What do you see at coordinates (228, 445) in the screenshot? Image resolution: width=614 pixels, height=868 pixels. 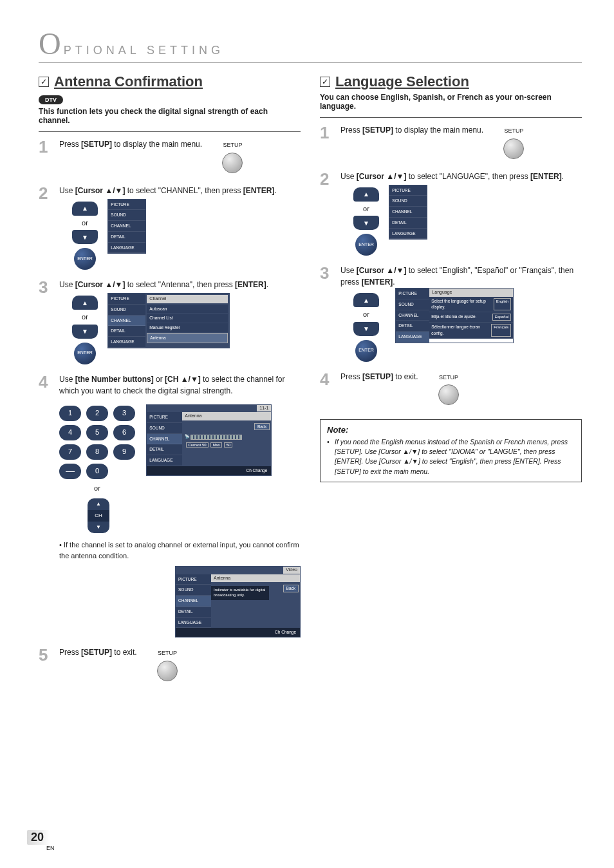 I see `max-val: 50` at bounding box center [228, 445].